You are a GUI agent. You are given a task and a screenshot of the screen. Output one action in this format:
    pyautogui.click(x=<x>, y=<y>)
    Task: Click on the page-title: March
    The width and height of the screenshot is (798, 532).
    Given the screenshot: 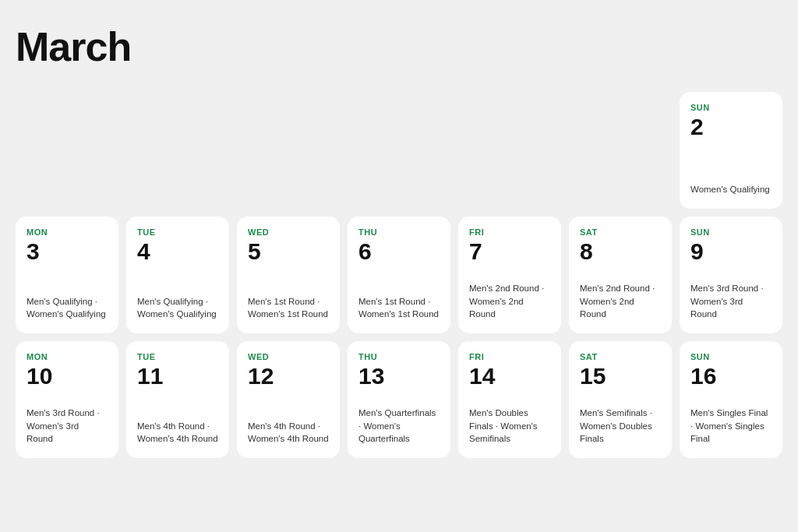 What is the action you would take?
    pyautogui.click(x=399, y=47)
    